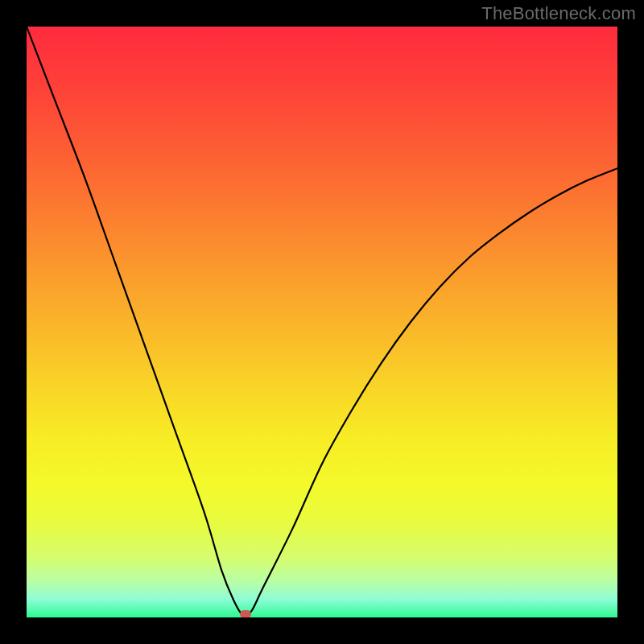 This screenshot has width=644, height=644. What do you see at coordinates (246, 613) in the screenshot?
I see `bottleneck-marker` at bounding box center [246, 613].